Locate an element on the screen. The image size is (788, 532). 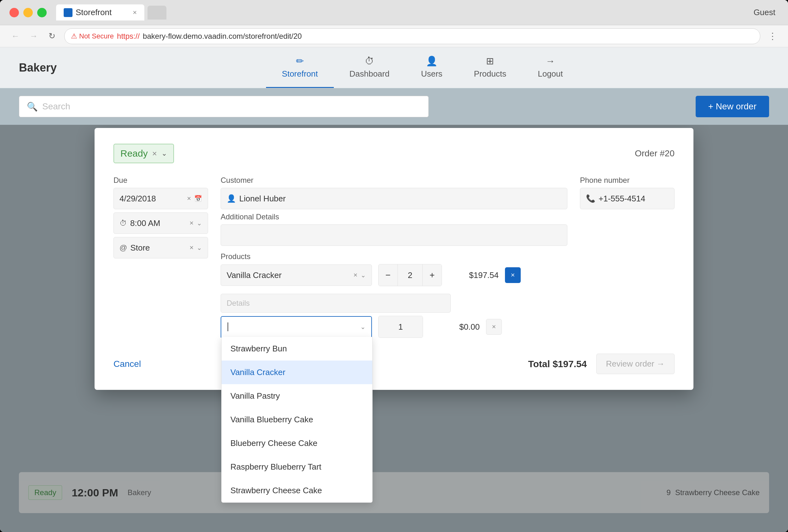
product-1-qty-control: − 2 + is located at coordinates (410, 275).